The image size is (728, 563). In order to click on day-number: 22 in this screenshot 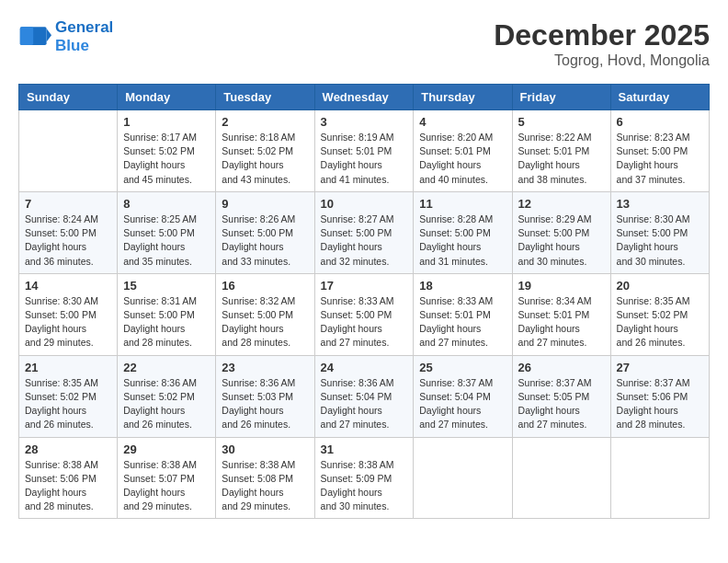, I will do `click(166, 368)`.